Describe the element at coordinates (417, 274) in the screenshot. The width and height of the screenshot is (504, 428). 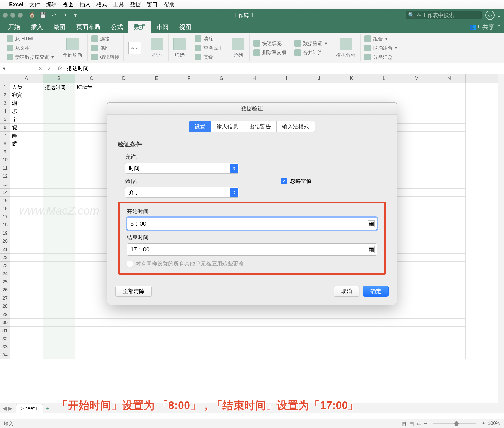
I see `cell-M24` at that location.